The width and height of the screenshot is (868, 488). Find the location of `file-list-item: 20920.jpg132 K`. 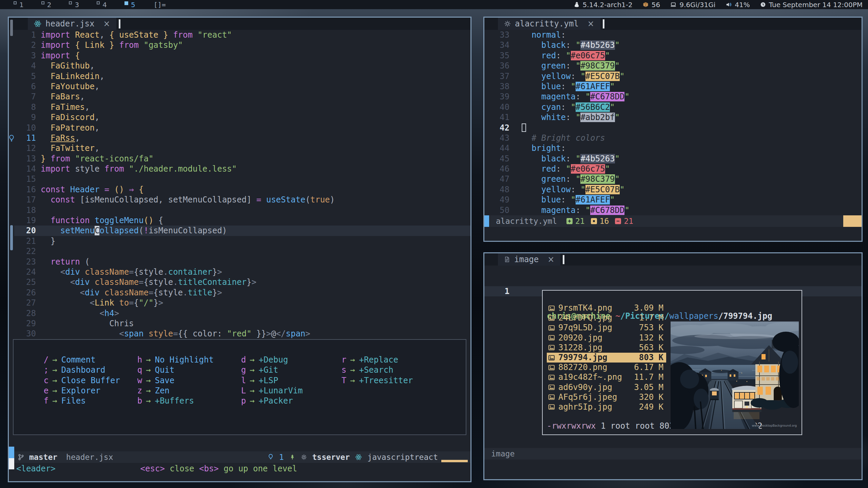

file-list-item: 20920.jpg132 K is located at coordinates (606, 338).